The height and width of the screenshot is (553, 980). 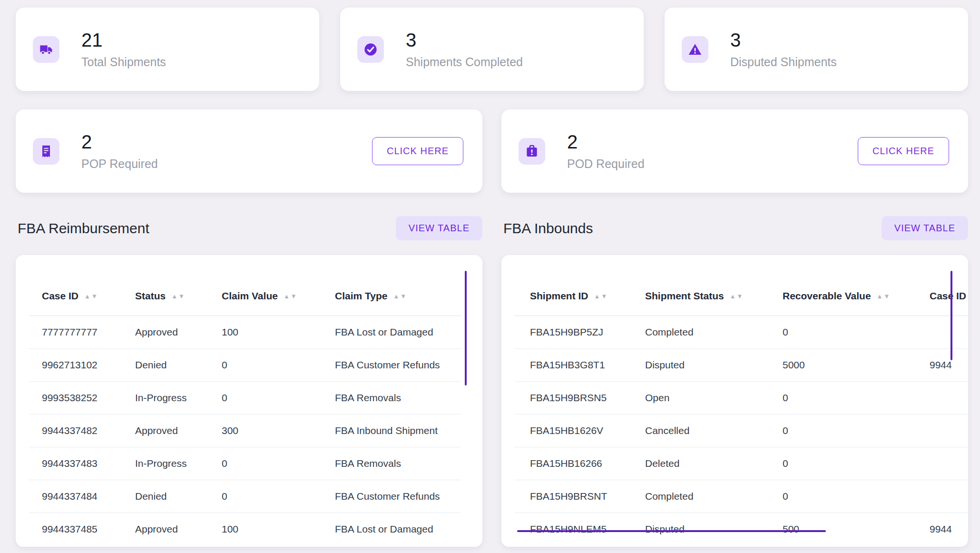 I want to click on pod-click-here-button: CLICK HERE, so click(x=903, y=151).